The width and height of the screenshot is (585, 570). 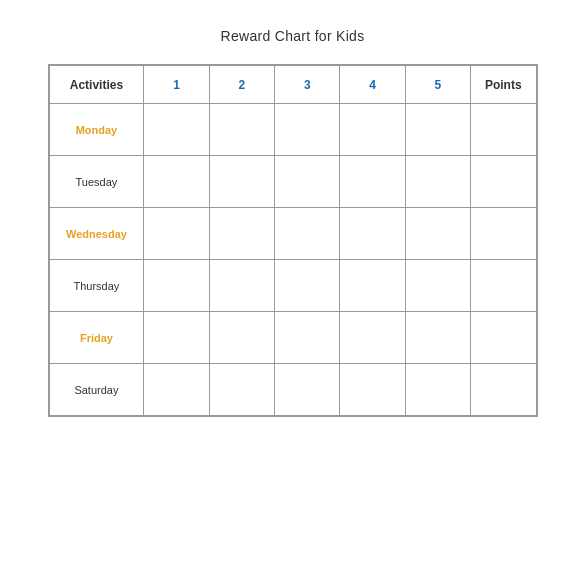 What do you see at coordinates (96, 234) in the screenshot?
I see `day-wednesday: Wednesday` at bounding box center [96, 234].